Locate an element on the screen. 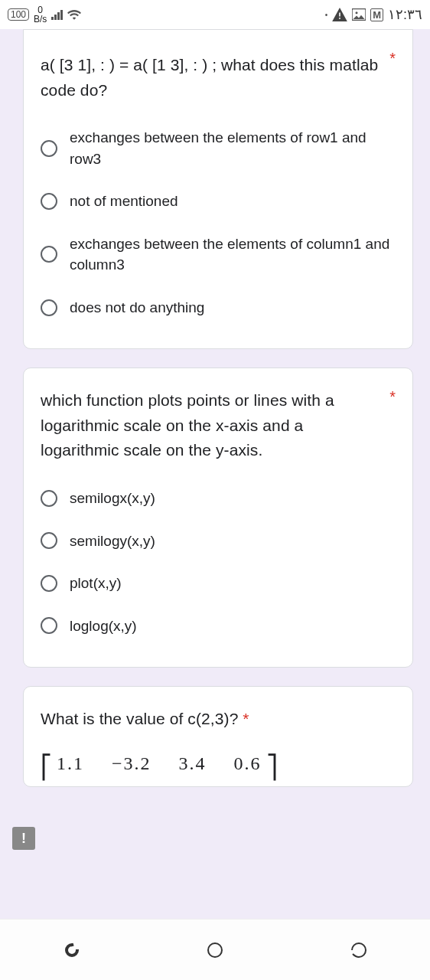  battery-badge: 100 is located at coordinates (18, 15).